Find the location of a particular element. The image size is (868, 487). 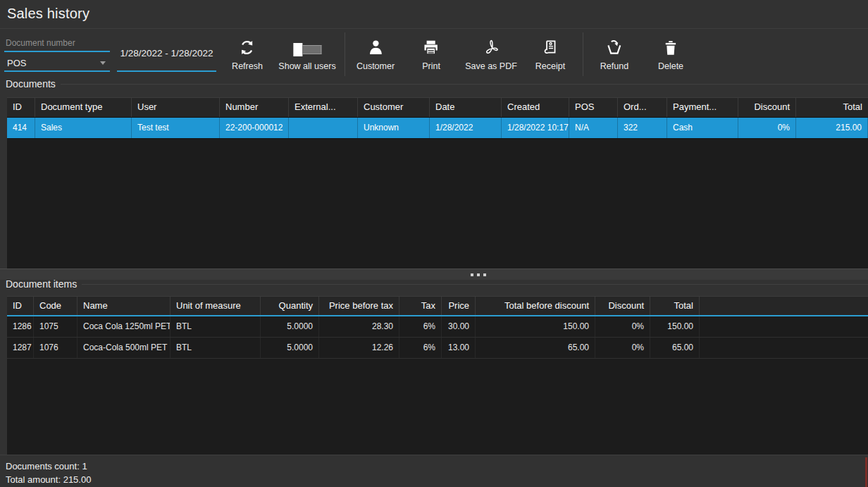

column-header: Number is located at coordinates (254, 107).